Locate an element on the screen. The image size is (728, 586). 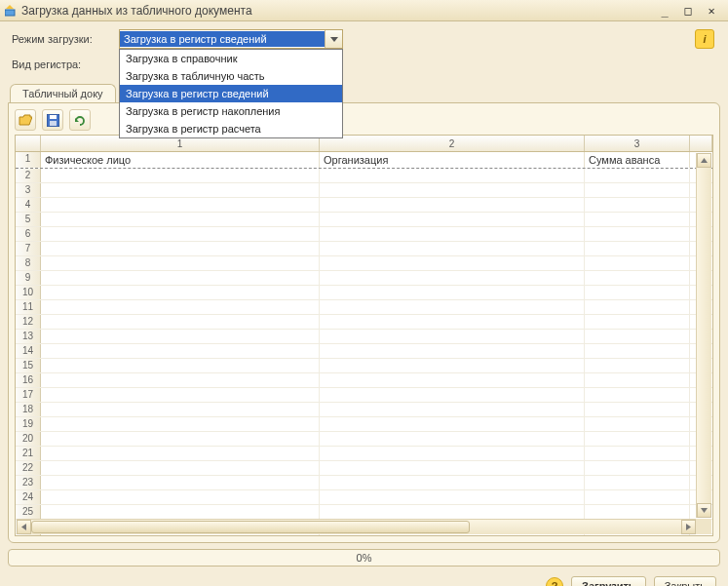
dropdown-item: Загрузка в справочник is located at coordinates (231, 59).